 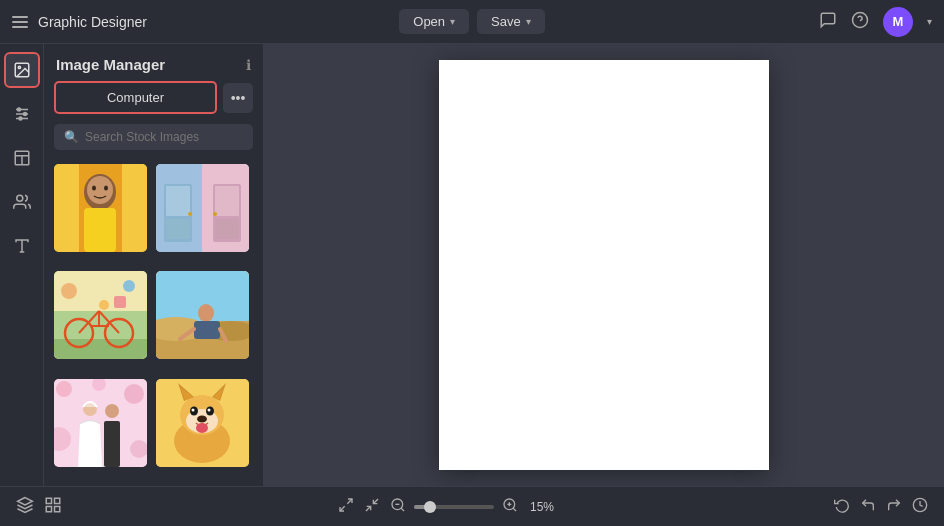 What do you see at coordinates (238, 98) in the screenshot?
I see `more-button: •••` at bounding box center [238, 98].